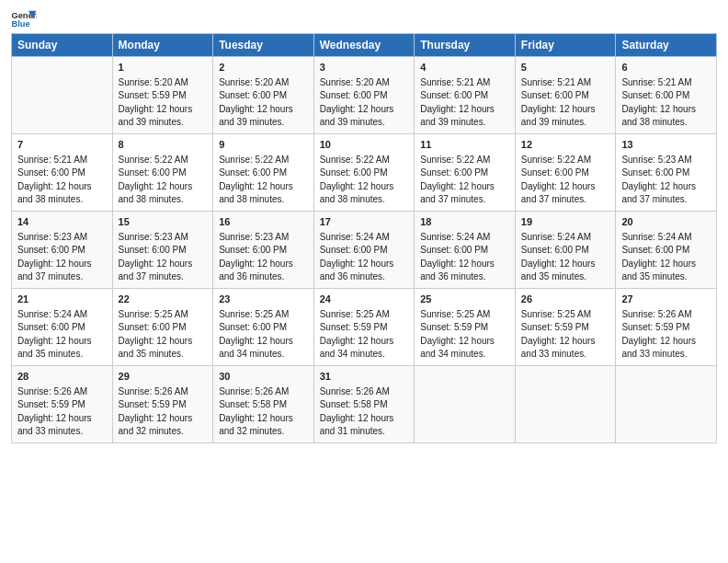  I want to click on calendar-cell: 17Sunrise: 5:24 AMSunset: 6:00 PMDayligh…, so click(364, 249).